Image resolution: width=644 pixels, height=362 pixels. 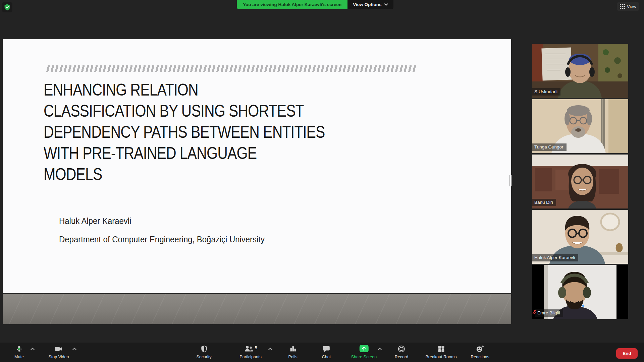 What do you see at coordinates (627, 353) in the screenshot?
I see `end-meeting-button: End` at bounding box center [627, 353].